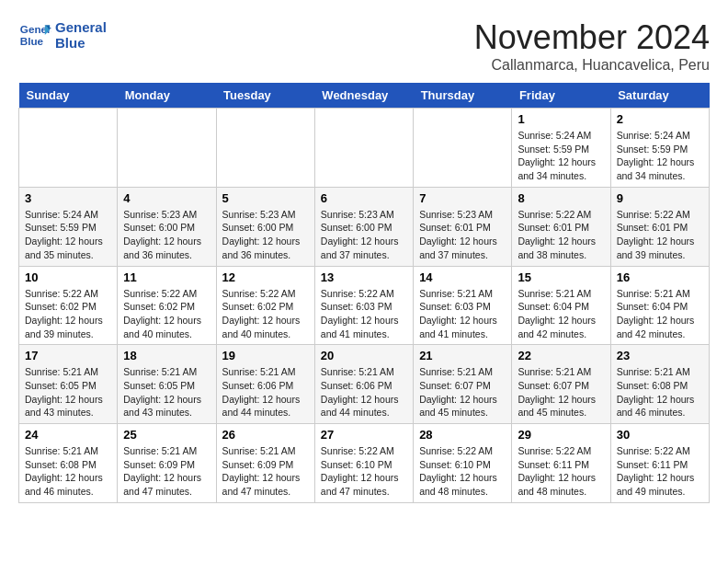  What do you see at coordinates (364, 148) in the screenshot?
I see `week-row-1: 1Sunrise: 5:24 AM Sunset: 5:59 PM Daylig…` at bounding box center [364, 148].